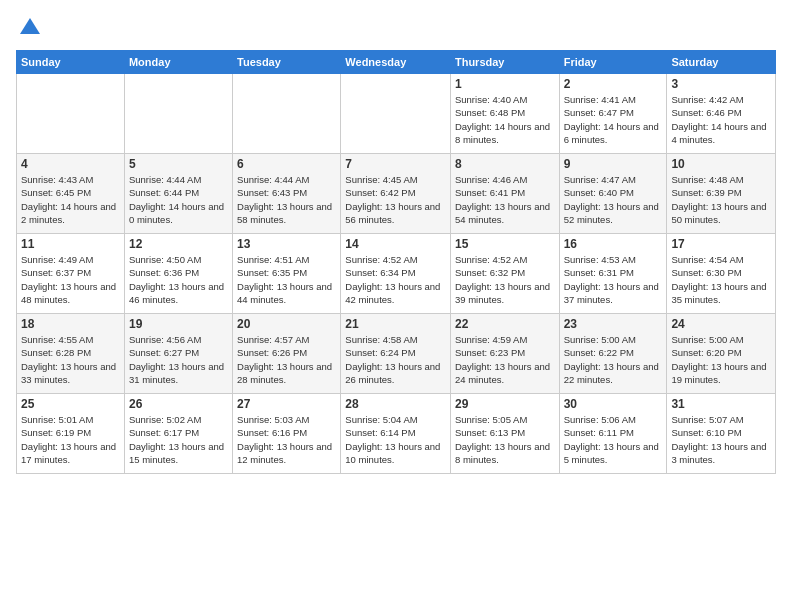 The height and width of the screenshot is (612, 792). Describe the element at coordinates (505, 84) in the screenshot. I see `day-number: 1` at that location.